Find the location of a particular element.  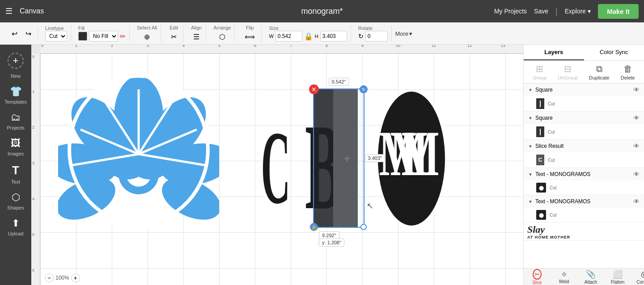

layer-section-text1: ▼ Text - MONOGRAMOS 👁 ⬤ Cut is located at coordinates (584, 181).